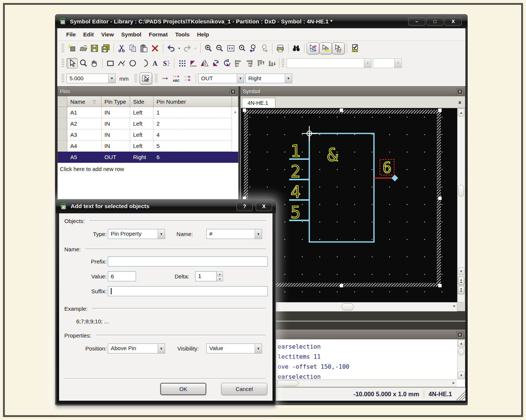  What do you see at coordinates (227, 63) in the screenshot?
I see `rotate-cw-button` at bounding box center [227, 63].